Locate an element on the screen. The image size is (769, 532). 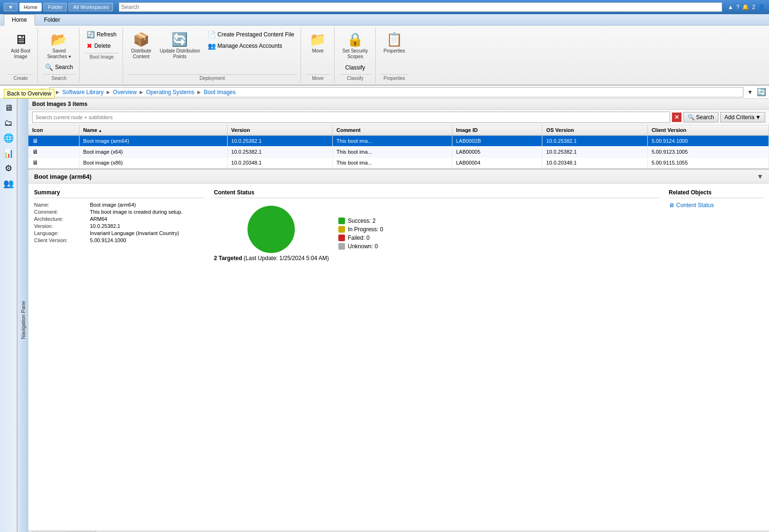
col-client-version: Client Version is located at coordinates (708, 131).